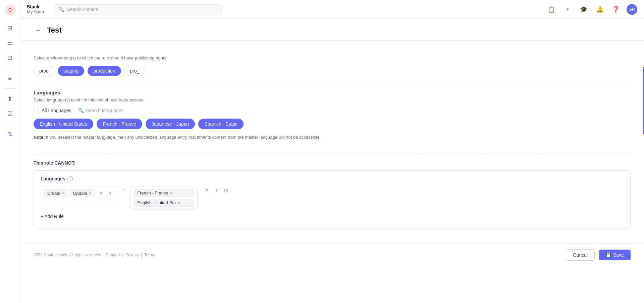 The height and width of the screenshot is (303, 644). I want to click on sidebar-item-settings: ⇅, so click(10, 134).